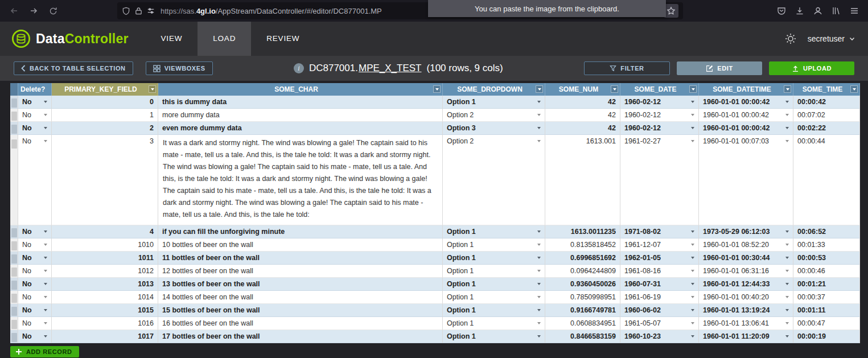  Describe the element at coordinates (826, 129) in the screenshot. I see `cell-time: 00:02:22` at that location.